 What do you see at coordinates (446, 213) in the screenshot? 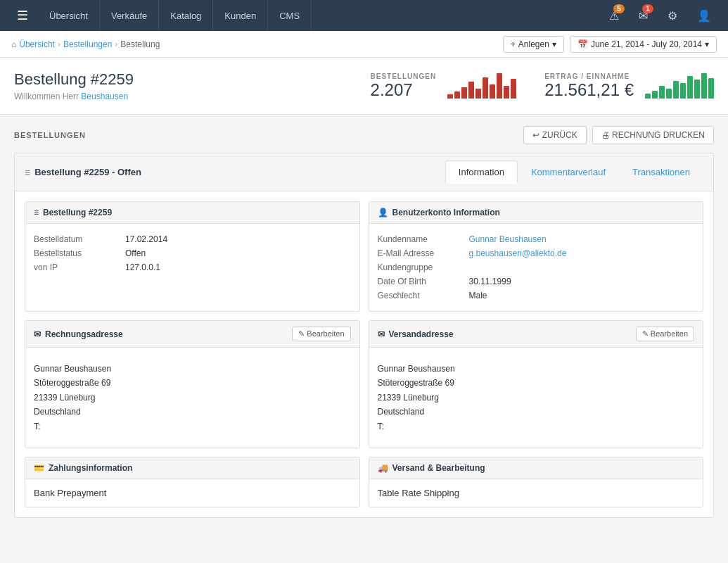
I see `benutzerkonto-title: Benutzerkonto Information` at bounding box center [446, 213].